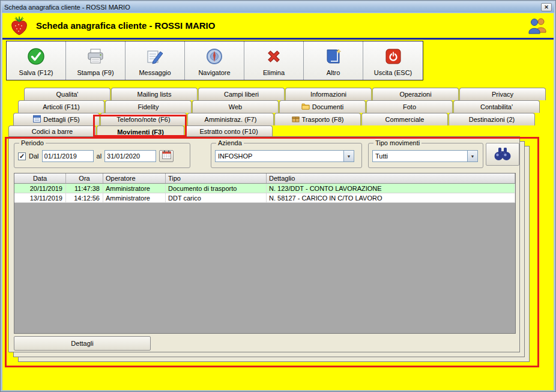  What do you see at coordinates (214, 56) in the screenshot?
I see `compass-icon` at bounding box center [214, 56].